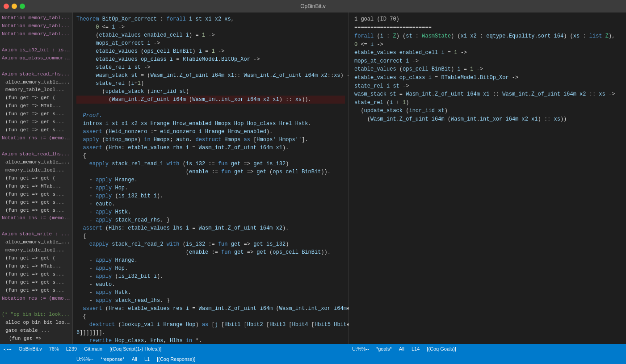 The image size is (626, 364). I want to click on response-line: L1, so click(147, 359).